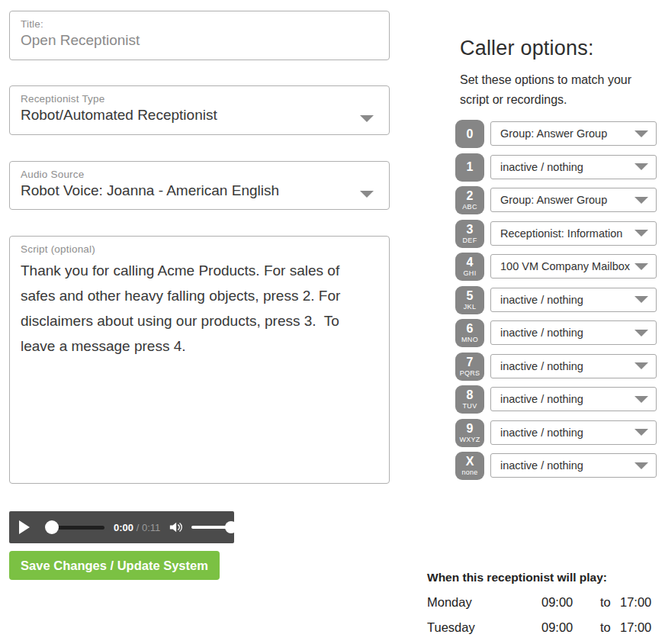  What do you see at coordinates (200, 40) in the screenshot?
I see `title-input: Open Receptionist` at bounding box center [200, 40].